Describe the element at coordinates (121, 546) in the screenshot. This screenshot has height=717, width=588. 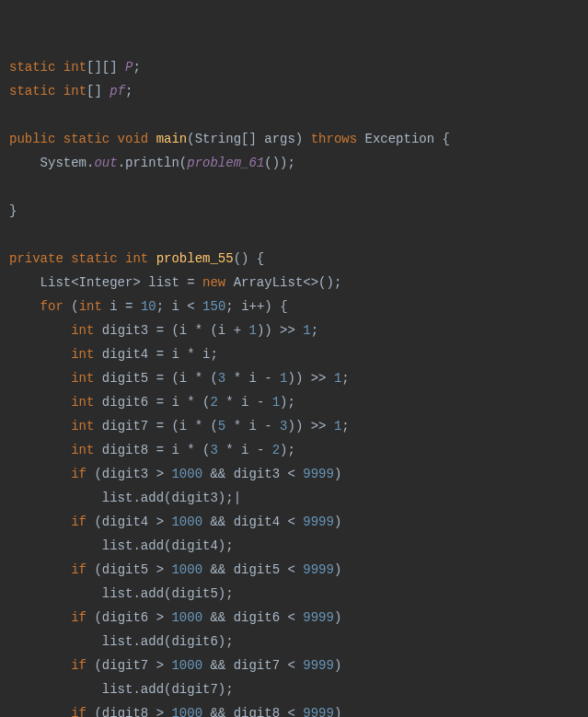
I see `code-line: list.add(digit4);` at that location.